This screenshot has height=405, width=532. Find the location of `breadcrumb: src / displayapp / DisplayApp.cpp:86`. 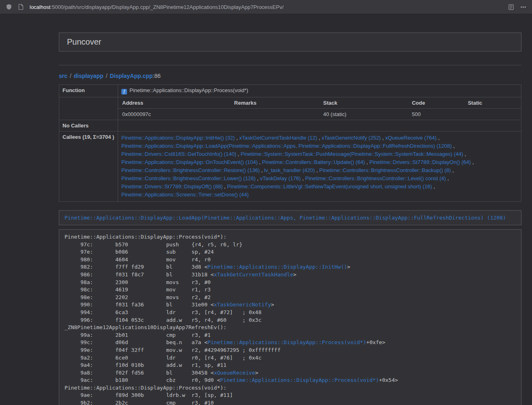

breadcrumb: src / displayapp / DisplayApp.cpp:86 is located at coordinates (290, 76).